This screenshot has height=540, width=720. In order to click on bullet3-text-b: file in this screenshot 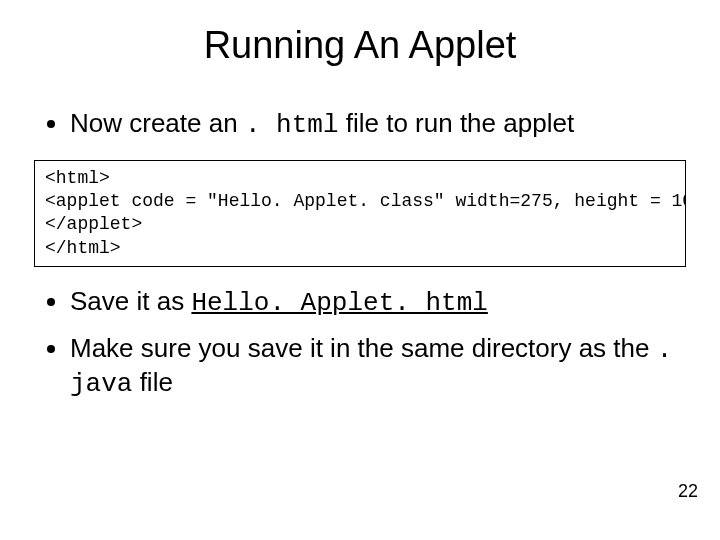, I will do `click(152, 382)`.